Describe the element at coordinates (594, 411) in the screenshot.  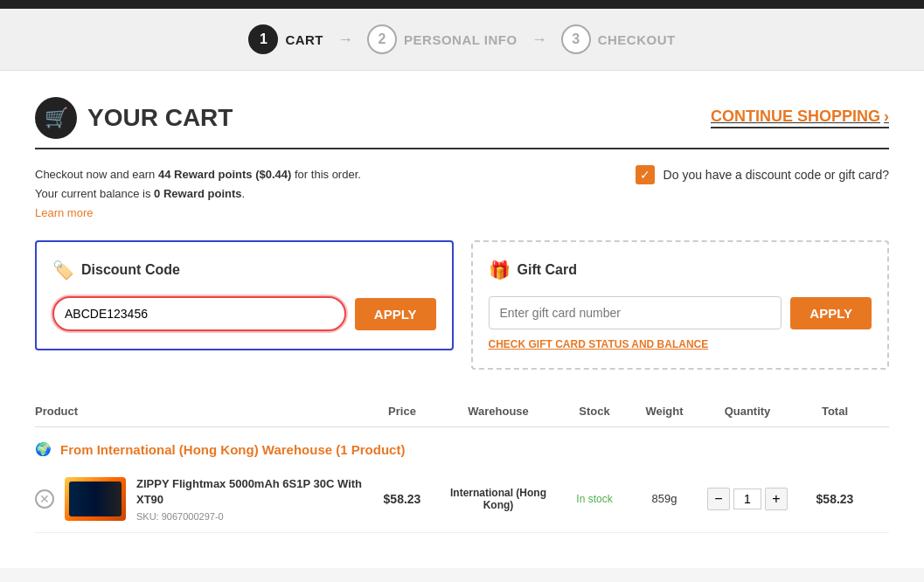
I see `col-stock: Stock` at that location.